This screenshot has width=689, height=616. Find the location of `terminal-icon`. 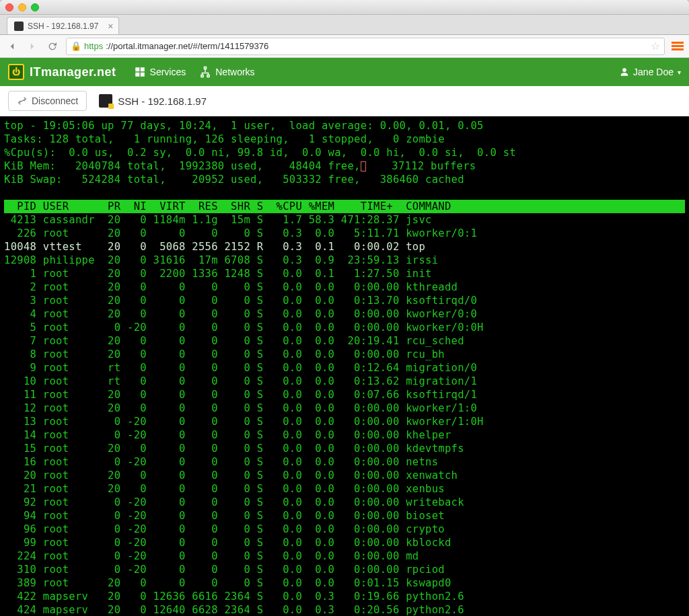

terminal-icon is located at coordinates (106, 101).